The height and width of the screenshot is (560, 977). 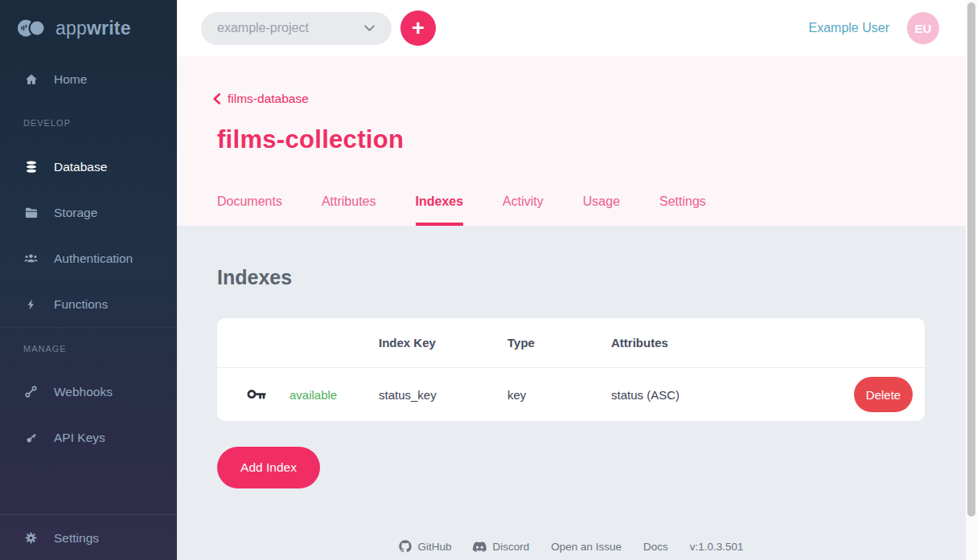 What do you see at coordinates (31, 438) in the screenshot?
I see `api-keys-icon` at bounding box center [31, 438].